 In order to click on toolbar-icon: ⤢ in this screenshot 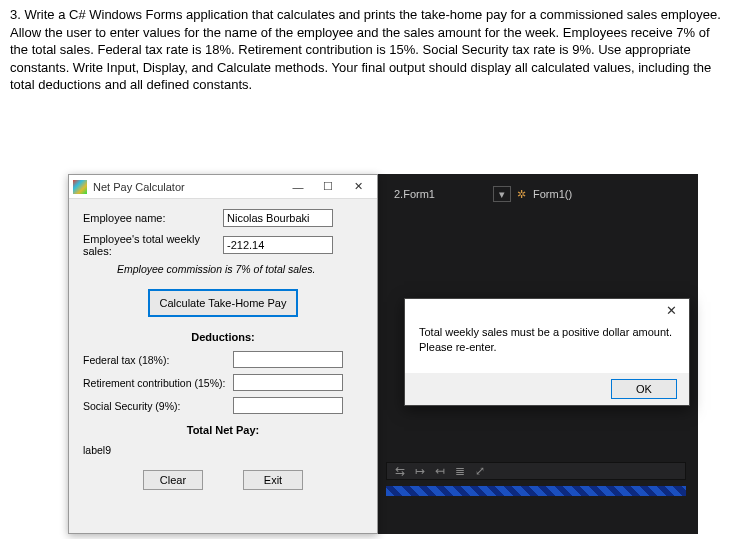, I will do `click(480, 471)`.